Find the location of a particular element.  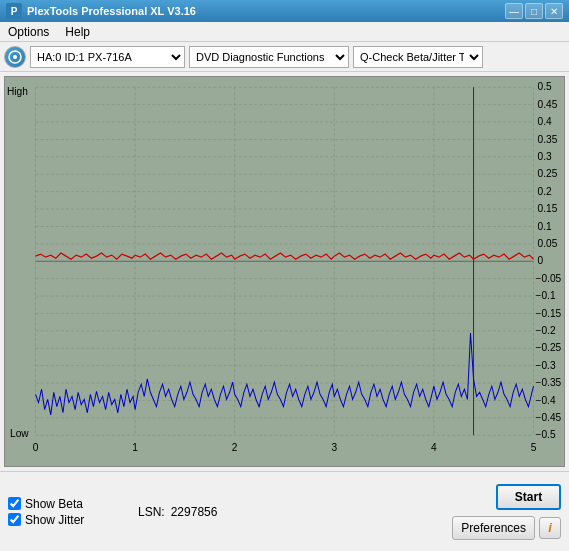

right-controls: Start Preferences i is located at coordinates (506, 512).